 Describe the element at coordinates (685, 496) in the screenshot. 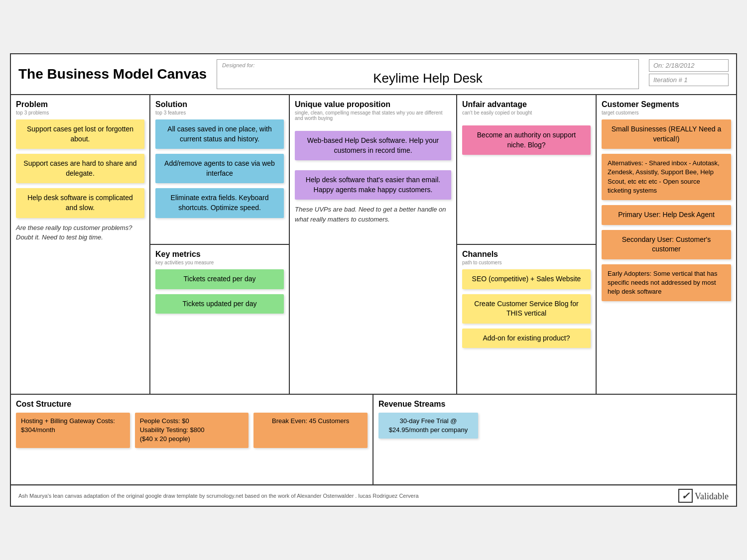

I see `logo-icon: ✓` at that location.